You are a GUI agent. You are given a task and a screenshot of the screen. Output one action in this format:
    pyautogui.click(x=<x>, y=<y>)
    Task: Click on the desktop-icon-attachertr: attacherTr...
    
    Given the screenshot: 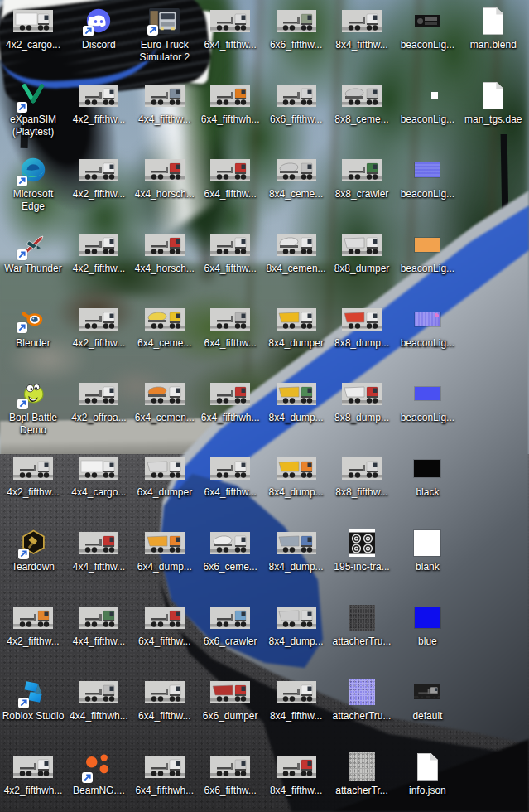 What is the action you would take?
    pyautogui.click(x=362, y=773)
    